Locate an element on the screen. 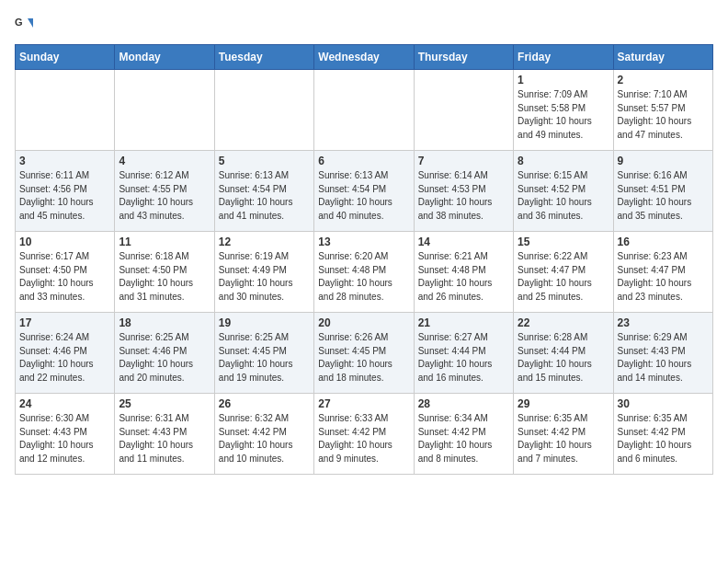  day-info: Sunrise: 6:27 AM Sunset: 4:44 PM Dayligh… is located at coordinates (463, 358).